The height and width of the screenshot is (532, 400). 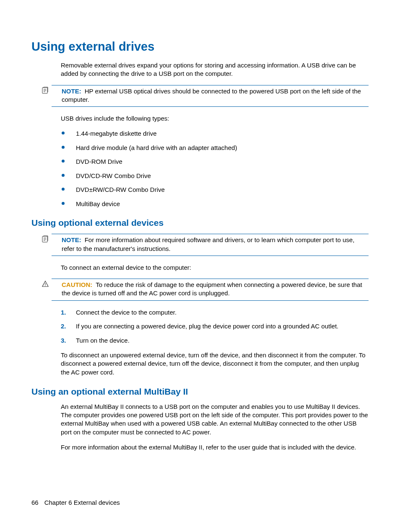 I want to click on connect-intro: To connect an external device to the com…, so click(x=215, y=268).